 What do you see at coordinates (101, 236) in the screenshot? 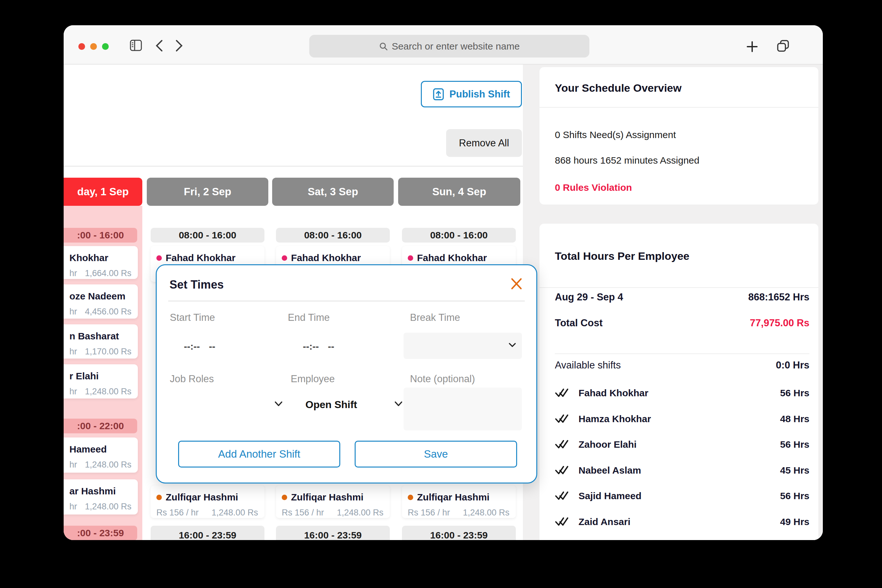
I see `shift-time-pill: :00 - 16:00` at bounding box center [101, 236].